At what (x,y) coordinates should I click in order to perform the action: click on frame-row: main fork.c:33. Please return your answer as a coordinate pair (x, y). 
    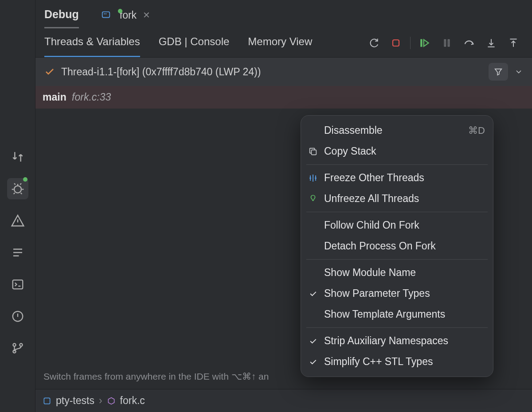
    Looking at the image, I should click on (284, 97).